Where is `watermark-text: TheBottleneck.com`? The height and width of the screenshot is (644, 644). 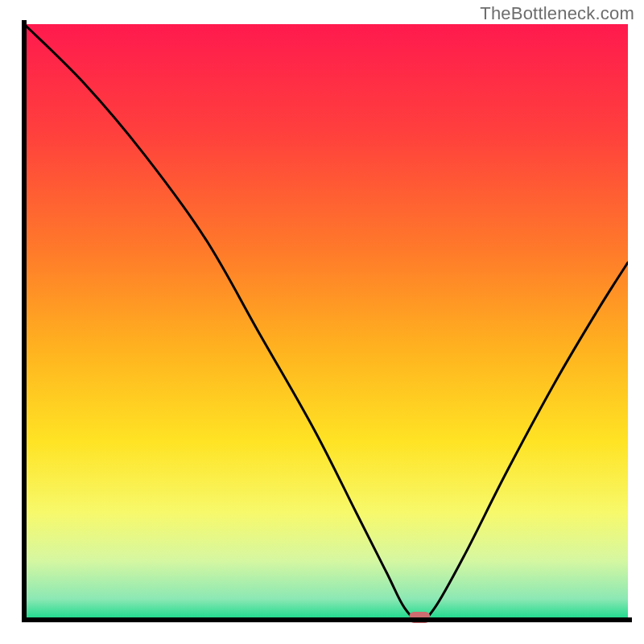
watermark-text: TheBottleneck.com is located at coordinates (557, 14).